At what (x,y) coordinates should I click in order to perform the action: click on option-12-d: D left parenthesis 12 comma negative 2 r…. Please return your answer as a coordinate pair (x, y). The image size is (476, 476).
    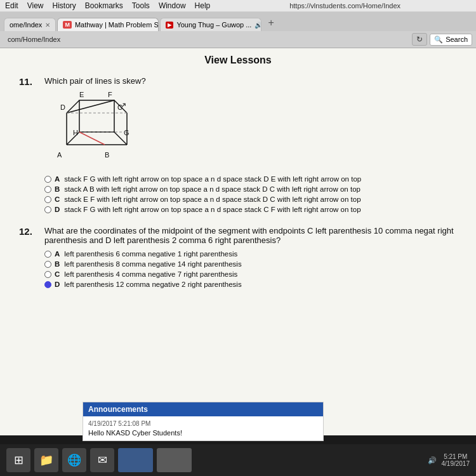
    Looking at the image, I should click on (251, 284).